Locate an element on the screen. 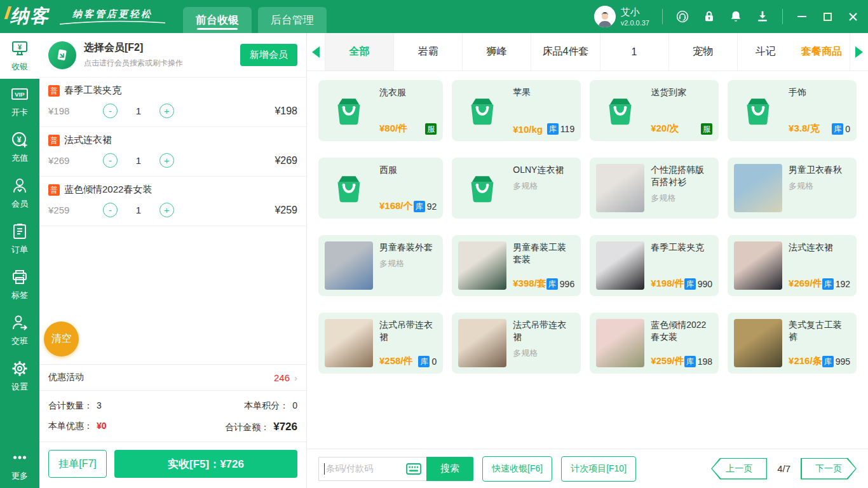  category-tab: 1 is located at coordinates (634, 52).